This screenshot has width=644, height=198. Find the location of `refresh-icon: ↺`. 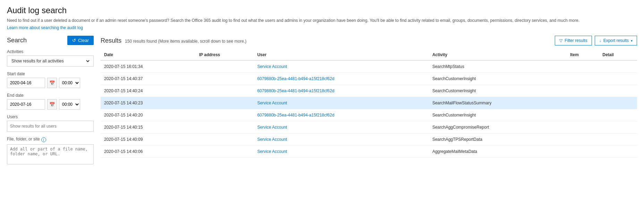

refresh-icon: ↺ is located at coordinates (74, 40).